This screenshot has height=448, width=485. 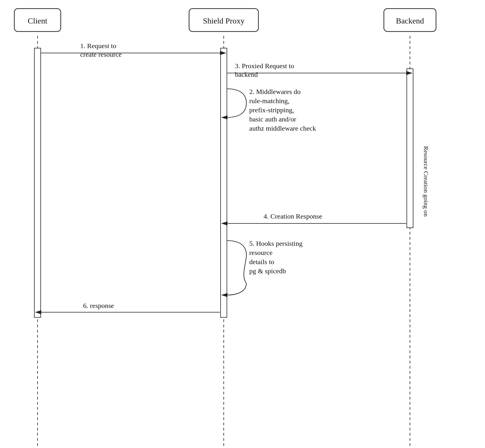 What do you see at coordinates (262, 262) in the screenshot?
I see `msg5-label-3: details to` at bounding box center [262, 262].